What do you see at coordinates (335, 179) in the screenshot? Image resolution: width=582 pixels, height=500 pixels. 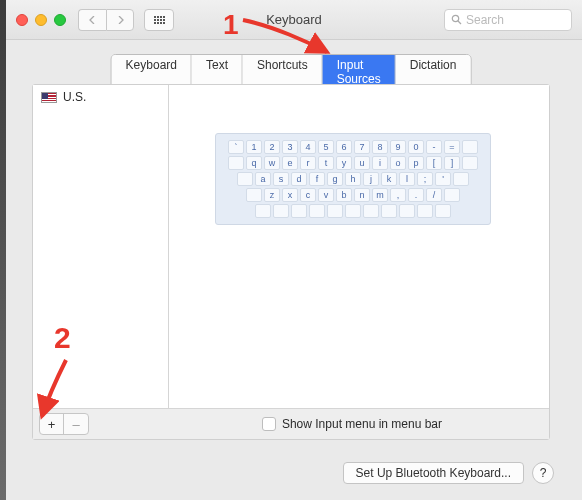 I see `preview-key: g` at bounding box center [335, 179].